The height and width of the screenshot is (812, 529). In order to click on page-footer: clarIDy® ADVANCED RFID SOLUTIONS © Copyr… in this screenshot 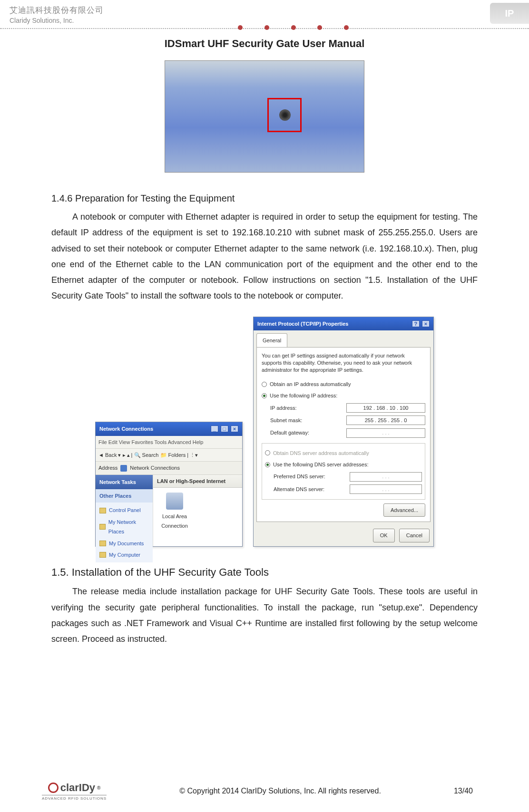, I will do `click(264, 791)`.